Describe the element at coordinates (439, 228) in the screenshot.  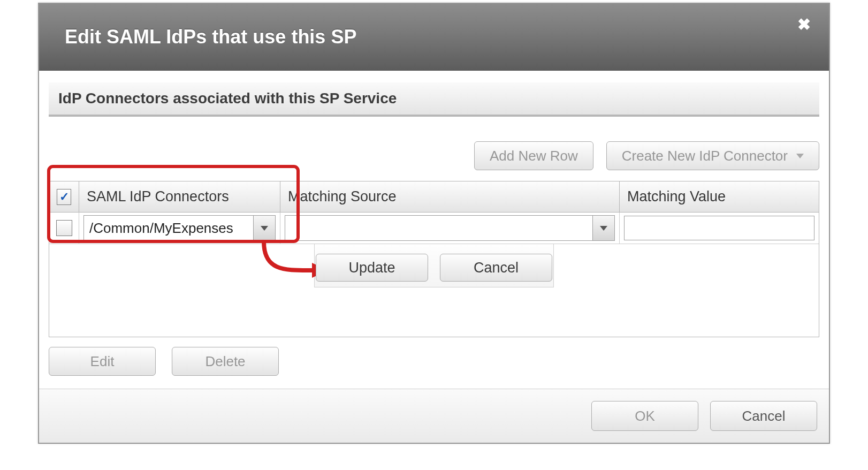
I see `matching-source-value` at that location.